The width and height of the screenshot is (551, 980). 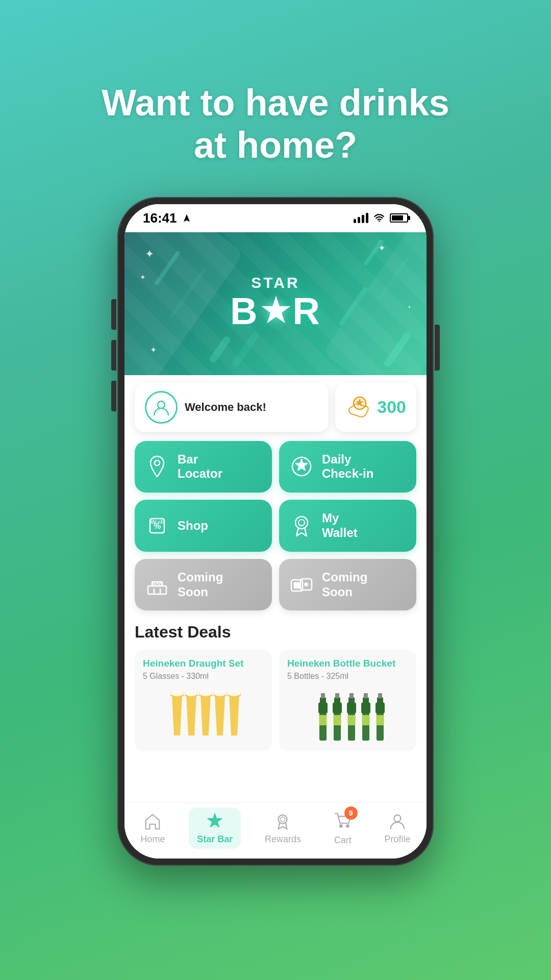 What do you see at coordinates (398, 839) in the screenshot?
I see `nav-profile-label: Profile` at bounding box center [398, 839].